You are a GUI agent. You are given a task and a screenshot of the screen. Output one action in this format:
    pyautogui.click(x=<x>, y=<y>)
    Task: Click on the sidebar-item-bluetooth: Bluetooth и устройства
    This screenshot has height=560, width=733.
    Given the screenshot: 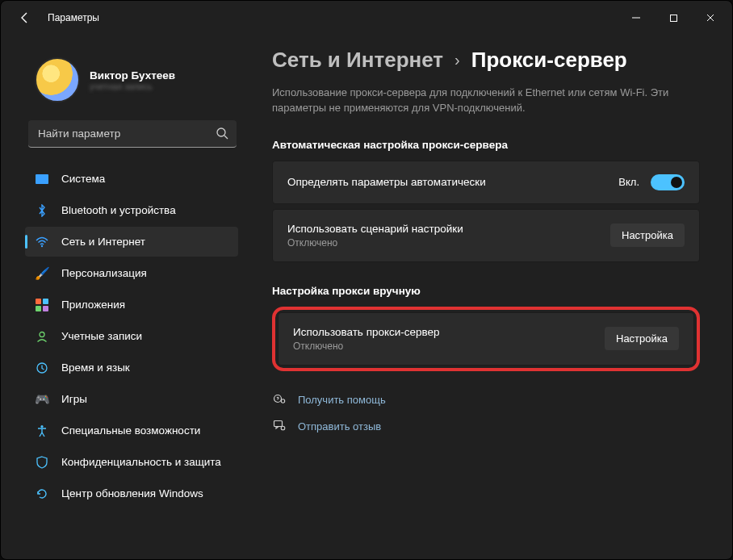 What is the action you would take?
    pyautogui.click(x=132, y=210)
    